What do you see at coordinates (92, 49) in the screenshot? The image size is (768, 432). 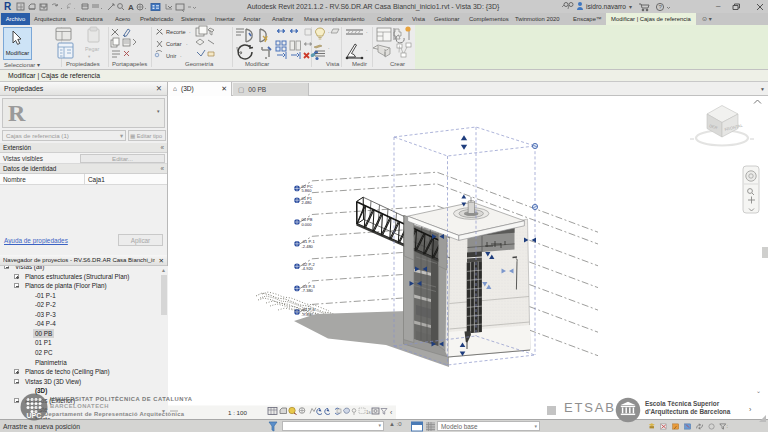 I see `svg-text: Pegar` at bounding box center [92, 49].